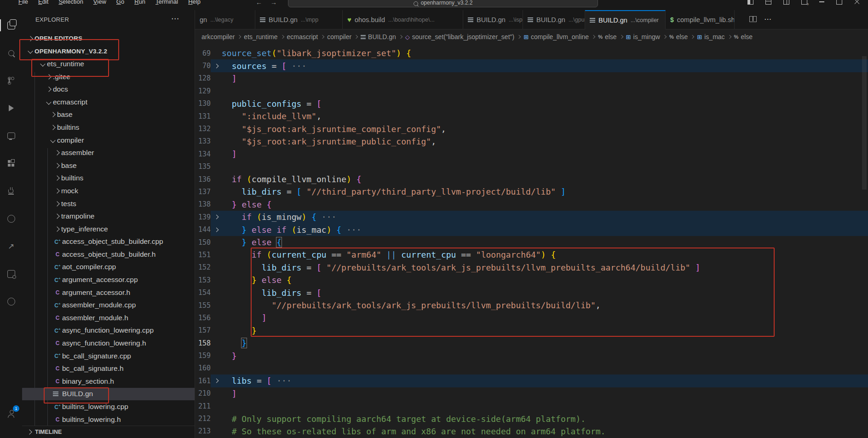 The height and width of the screenshot is (438, 868). Describe the element at coordinates (378, 37) in the screenshot. I see `breadcrumb-item-build-gn: BUILD.gn` at that location.